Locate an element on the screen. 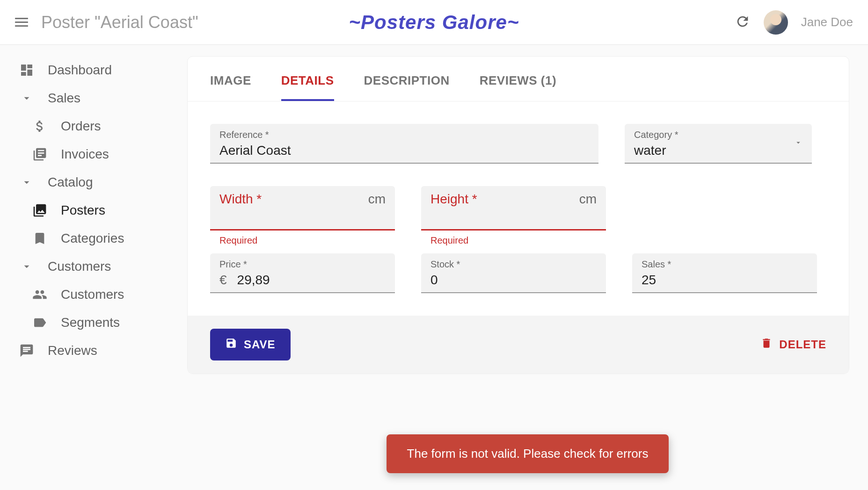  app-header: Poster "Aerial Coast" ~Posters Galore~ J… is located at coordinates (434, 22).